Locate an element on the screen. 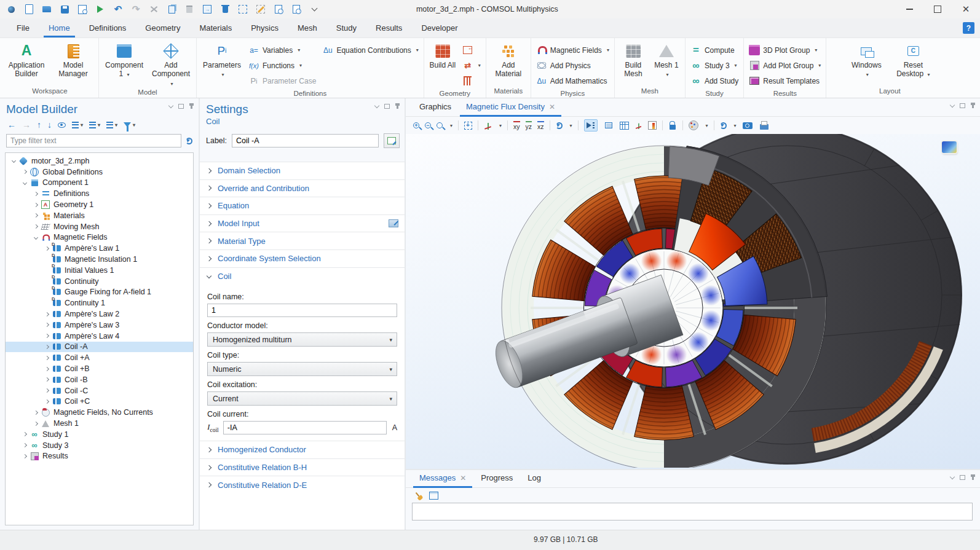 The height and width of the screenshot is (550, 980). zoom-in-icon: + is located at coordinates (416, 125).